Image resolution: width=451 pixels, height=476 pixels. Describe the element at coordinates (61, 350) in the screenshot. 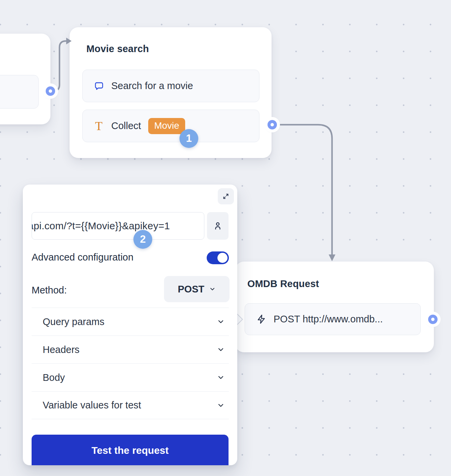

I see `section-label: Headers` at that location.